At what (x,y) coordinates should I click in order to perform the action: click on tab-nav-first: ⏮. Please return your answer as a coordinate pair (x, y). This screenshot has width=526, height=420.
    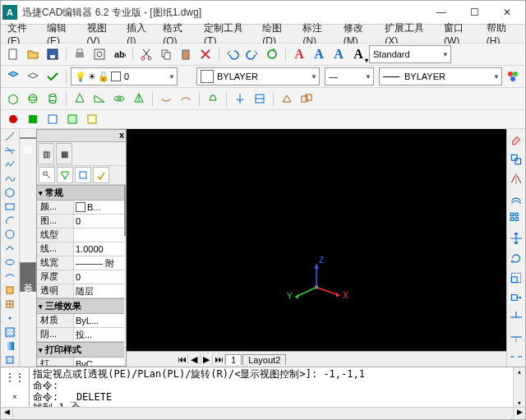
    Looking at the image, I should click on (182, 359).